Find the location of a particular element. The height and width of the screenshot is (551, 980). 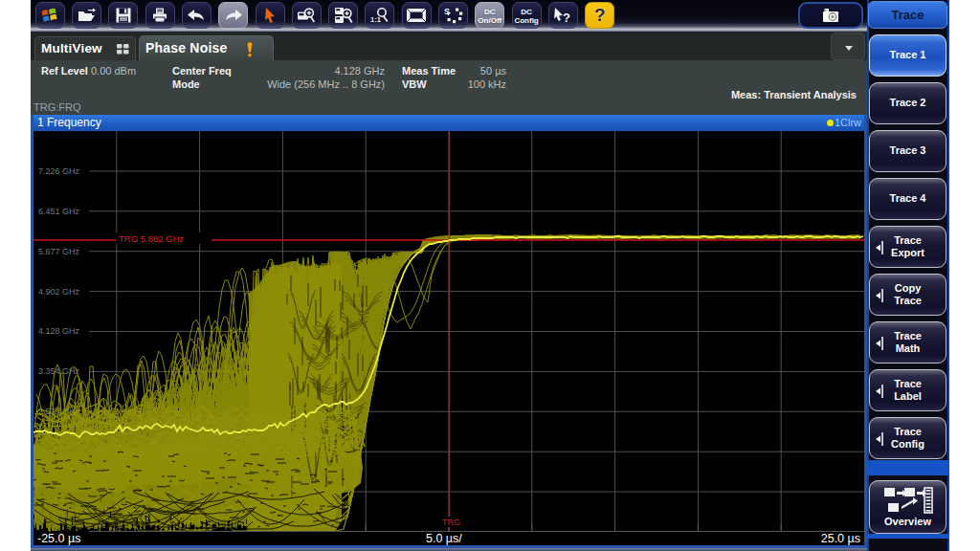

svg-text: TRG 5.882 GHz is located at coordinates (151, 239).